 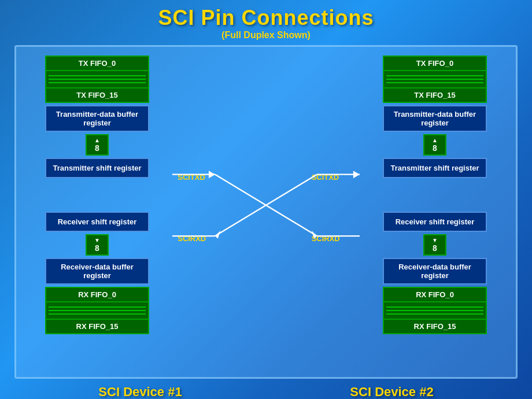 What do you see at coordinates (97, 79) in the screenshot?
I see `device1-tx-fifo-lines` at bounding box center [97, 79].